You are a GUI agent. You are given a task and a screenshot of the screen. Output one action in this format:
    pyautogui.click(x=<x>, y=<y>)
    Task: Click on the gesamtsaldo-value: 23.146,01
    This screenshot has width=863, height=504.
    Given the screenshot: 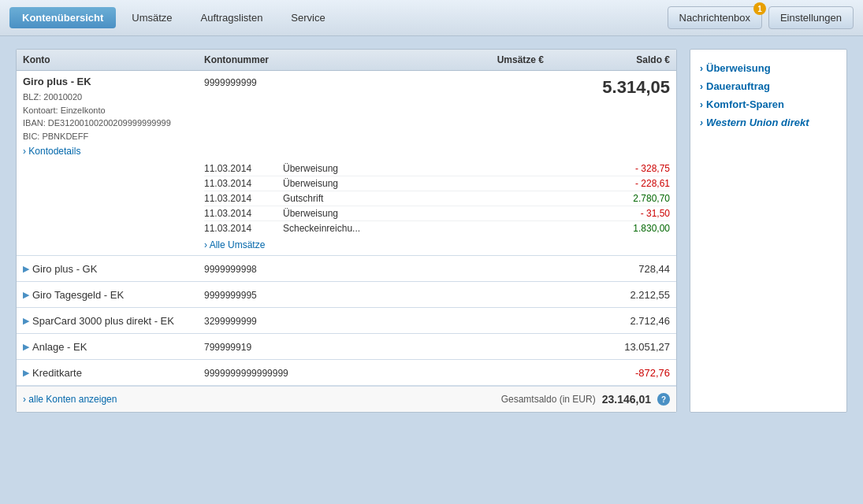 What is the action you would take?
    pyautogui.click(x=627, y=399)
    